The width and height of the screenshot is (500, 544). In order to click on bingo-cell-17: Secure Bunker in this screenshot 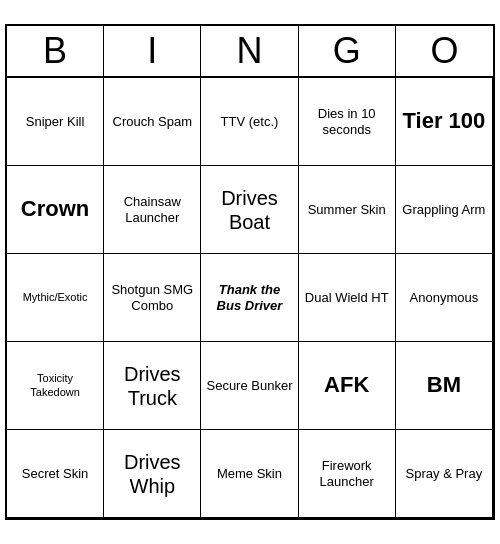, I will do `click(250, 386)`.